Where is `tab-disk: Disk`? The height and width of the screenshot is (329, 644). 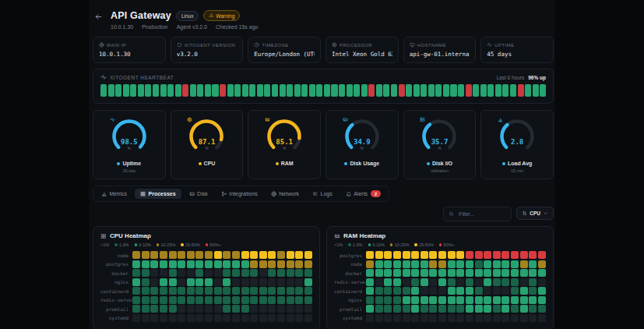 tab-disk: Disk is located at coordinates (199, 194).